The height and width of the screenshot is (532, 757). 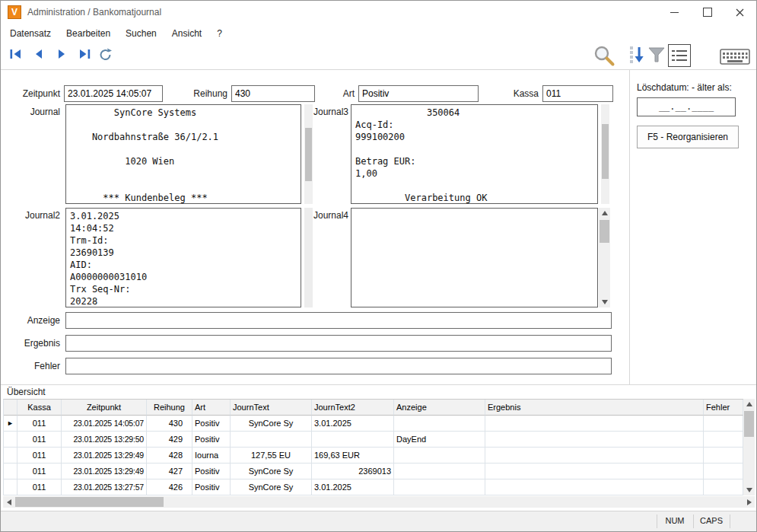 I want to click on maximize-icon, so click(x=708, y=12).